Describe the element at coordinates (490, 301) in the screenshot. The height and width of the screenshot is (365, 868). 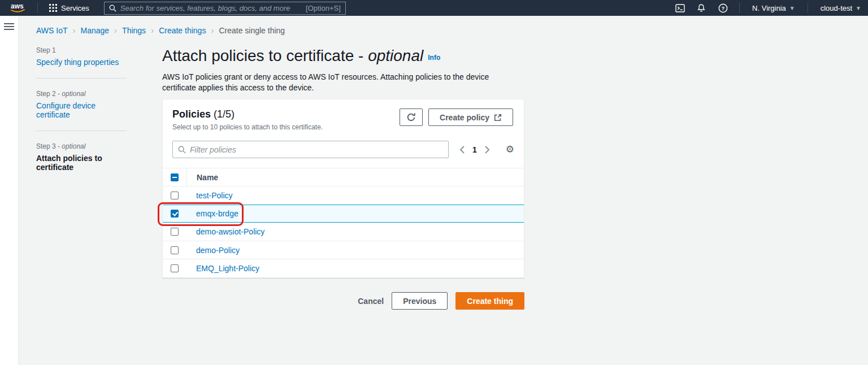
I see `create-thing-button: Create thing` at that location.